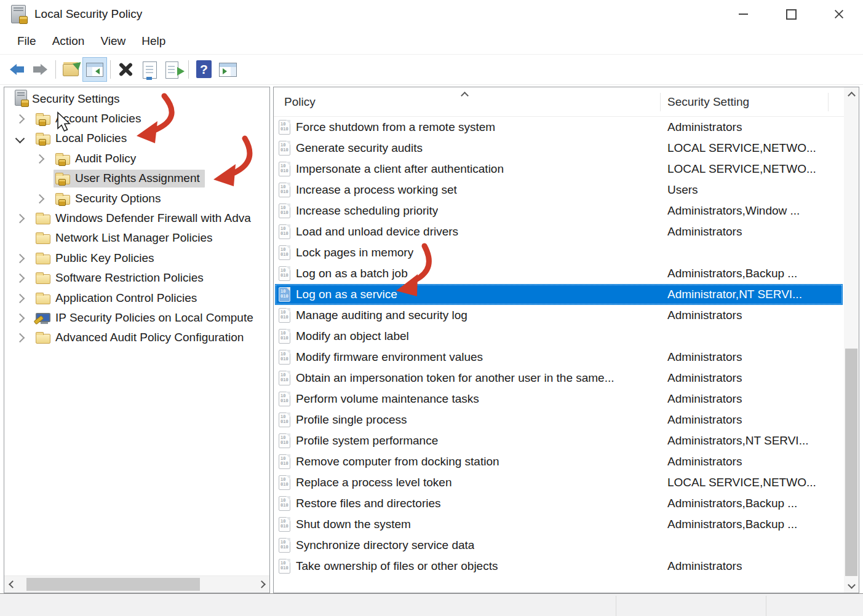  Describe the element at coordinates (559, 399) in the screenshot. I see `policy-row-perform-volume-maintenance-tasks: Perform volume maintenance tasksAdminist…` at that location.